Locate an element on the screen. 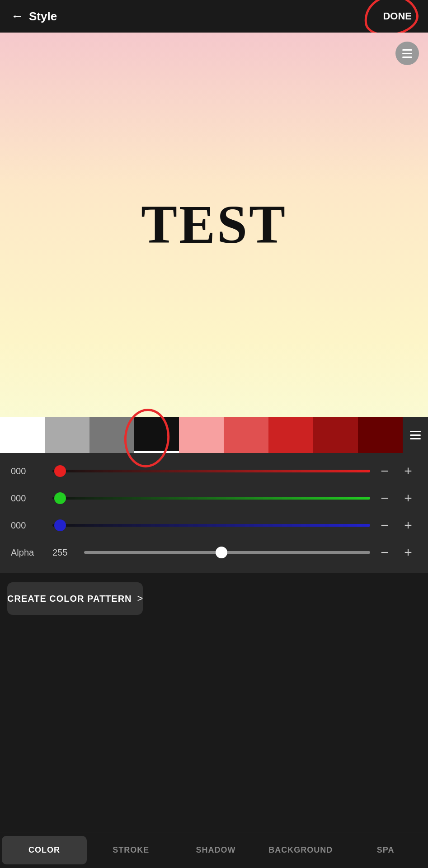 This screenshot has width=428, height=868. slider-row-blue: 000−+ is located at coordinates (214, 525).